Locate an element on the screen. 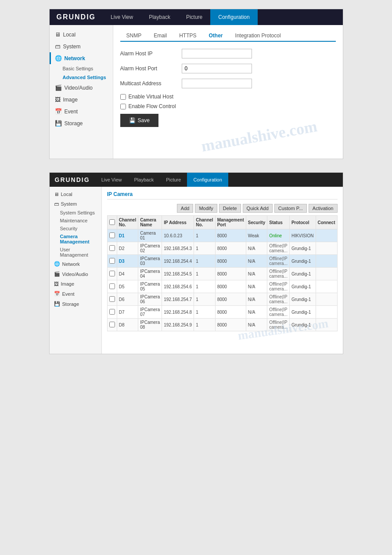 The width and height of the screenshot is (392, 555). sidebar2-sub-maintenance: Maintenance is located at coordinates (76, 221).